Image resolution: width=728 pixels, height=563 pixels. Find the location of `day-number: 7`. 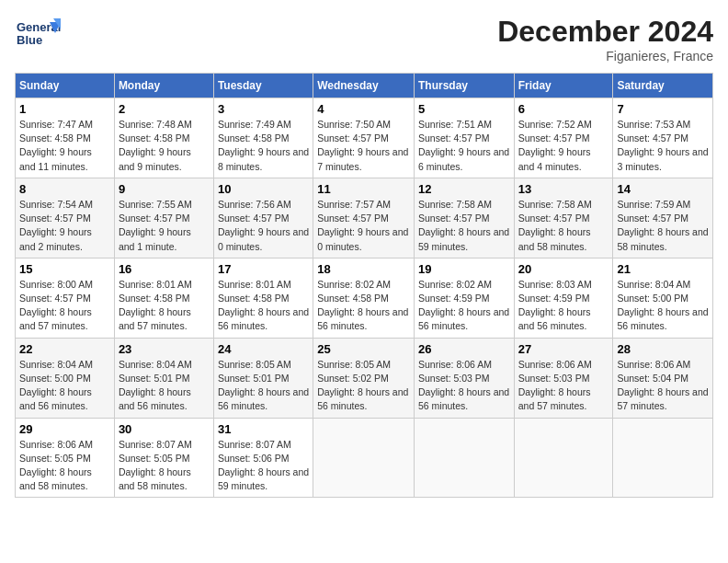

day-number: 7 is located at coordinates (663, 109).